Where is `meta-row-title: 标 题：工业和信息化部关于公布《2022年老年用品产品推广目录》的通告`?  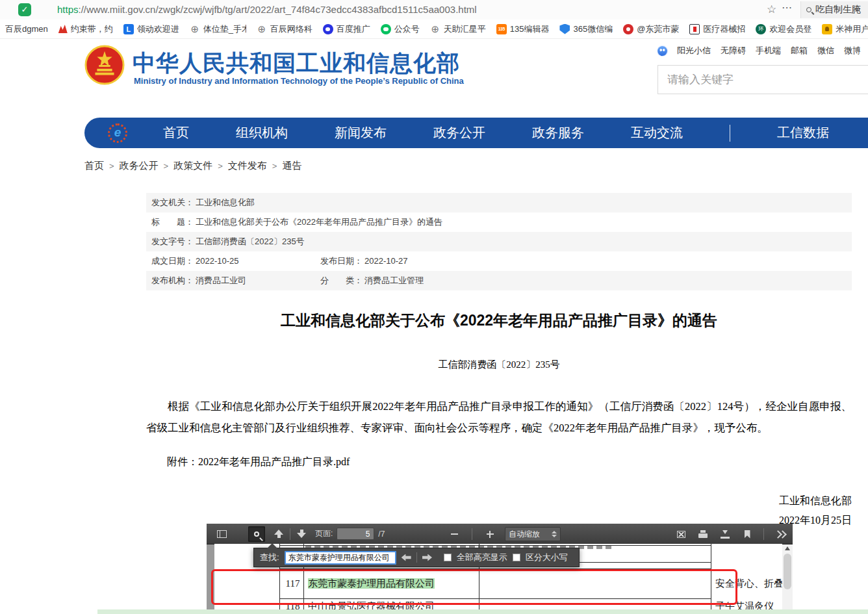 meta-row-title: 标 题：工业和信息化部关于公布《2022年老年用品产品推广目录》的通告 is located at coordinates (499, 222).